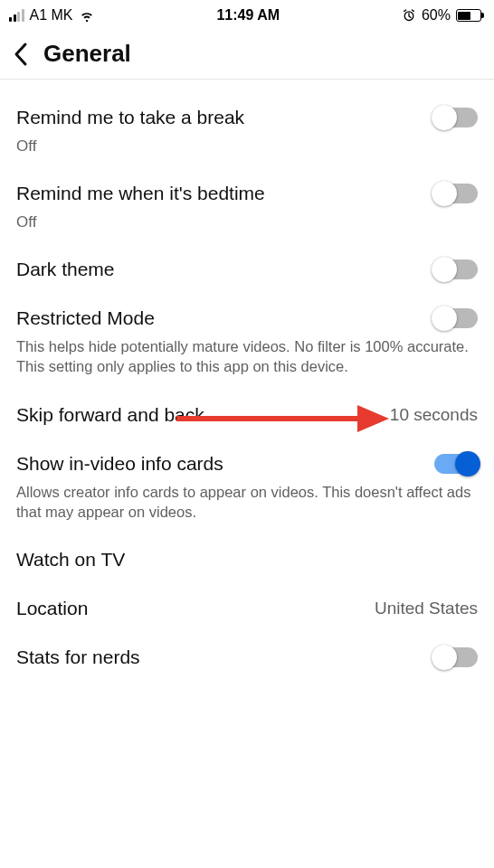 The image size is (494, 868). Describe the element at coordinates (52, 15) in the screenshot. I see `status-left: A1 MK` at that location.